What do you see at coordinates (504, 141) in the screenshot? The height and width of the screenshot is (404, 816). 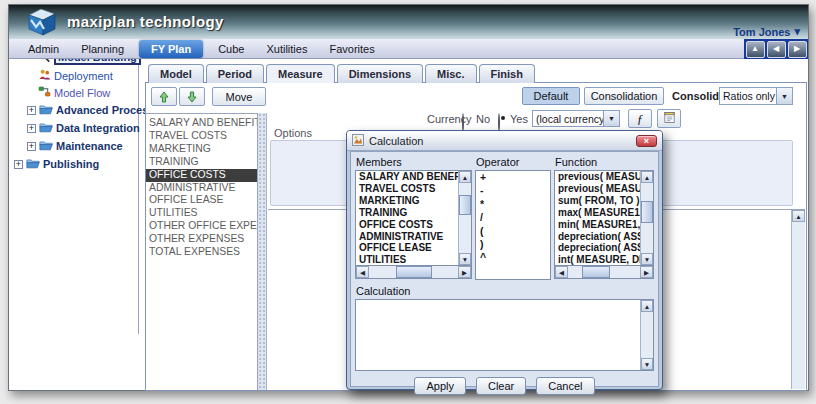 I see `dialog-titlebar: Calculation ×` at bounding box center [504, 141].